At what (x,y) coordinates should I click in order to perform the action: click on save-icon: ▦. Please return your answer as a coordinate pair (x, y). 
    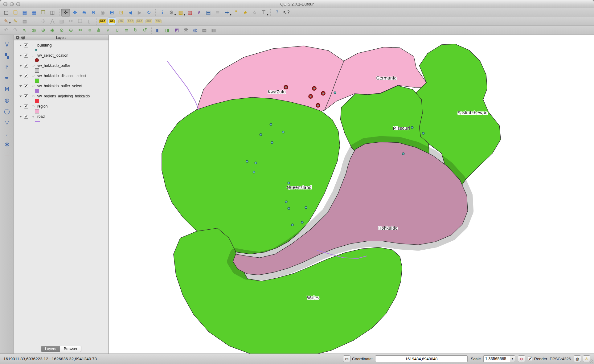
    Looking at the image, I should click on (25, 13).